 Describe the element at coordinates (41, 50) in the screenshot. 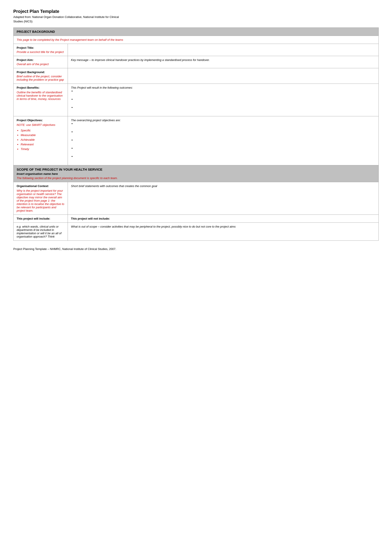

I see `project-title-left: Project Title: Provide a succinct title …` at that location.